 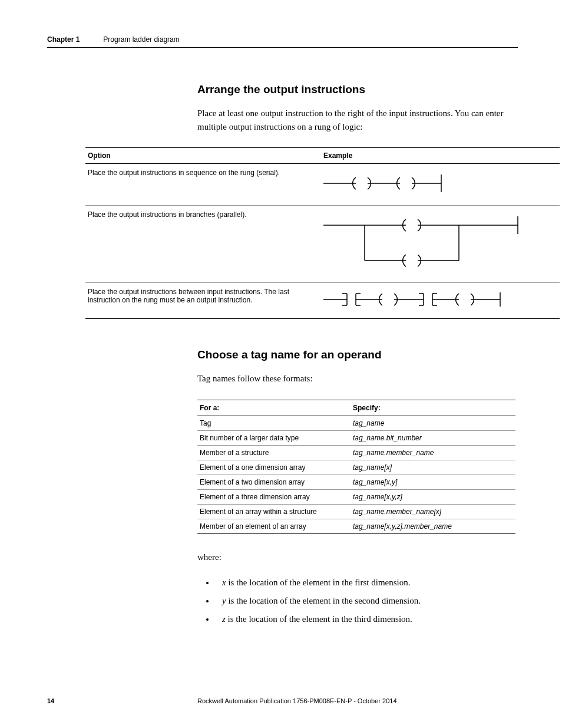 I want to click on publication-id: Rockwell Automation Publication 1756-PM0…, so click(x=297, y=701).